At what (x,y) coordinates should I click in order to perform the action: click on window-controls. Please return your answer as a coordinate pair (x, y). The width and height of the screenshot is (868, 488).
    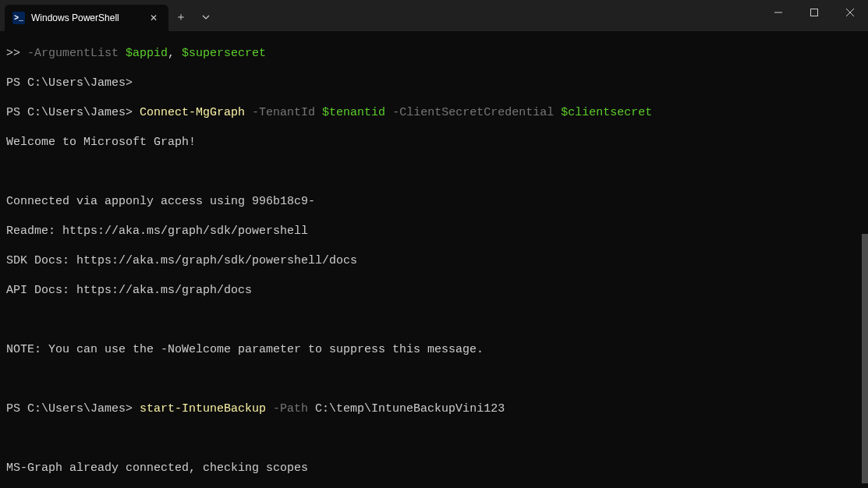
    Looking at the image, I should click on (814, 16).